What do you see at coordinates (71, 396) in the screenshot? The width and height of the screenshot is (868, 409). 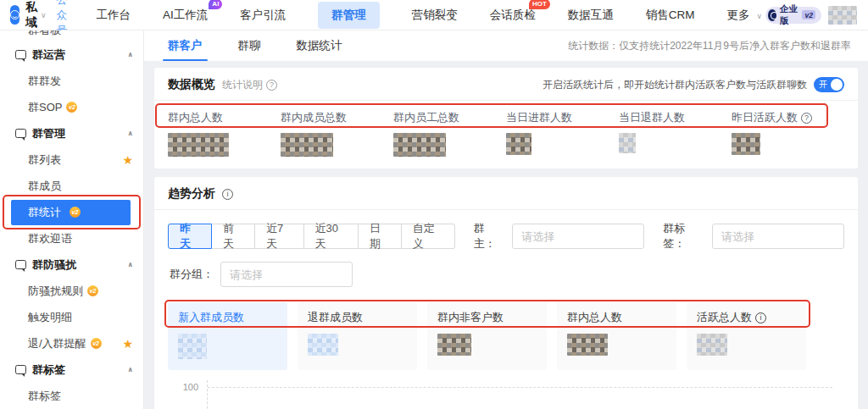 I see `sidebar-item-group-tag: 群标签` at bounding box center [71, 396].